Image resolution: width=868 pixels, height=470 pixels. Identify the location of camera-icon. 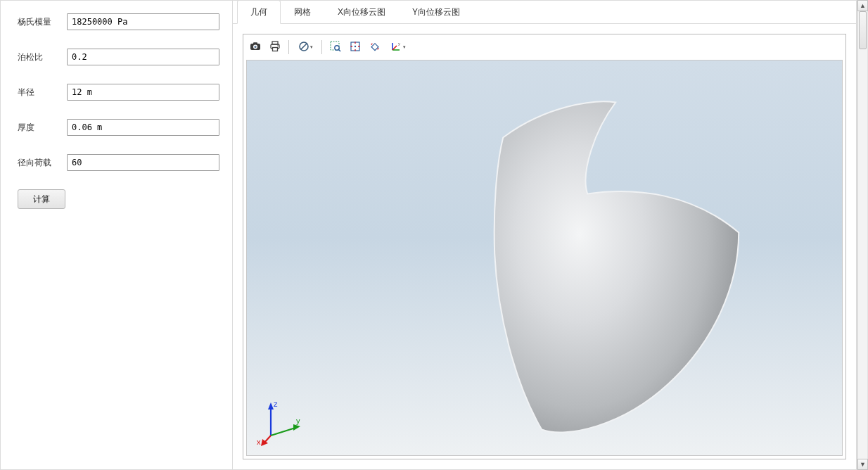
(255, 48).